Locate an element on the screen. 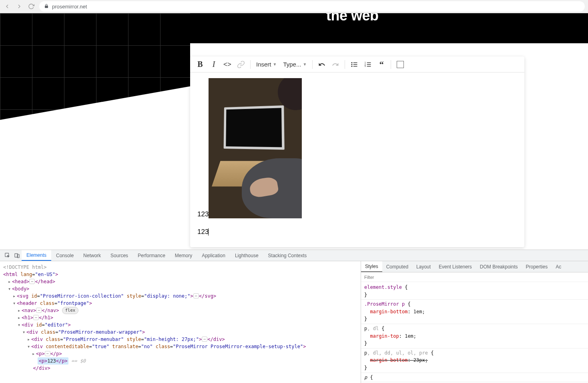 This screenshot has width=588, height=383. dom-node: ▸<p>⋯</p> is located at coordinates (180, 354).